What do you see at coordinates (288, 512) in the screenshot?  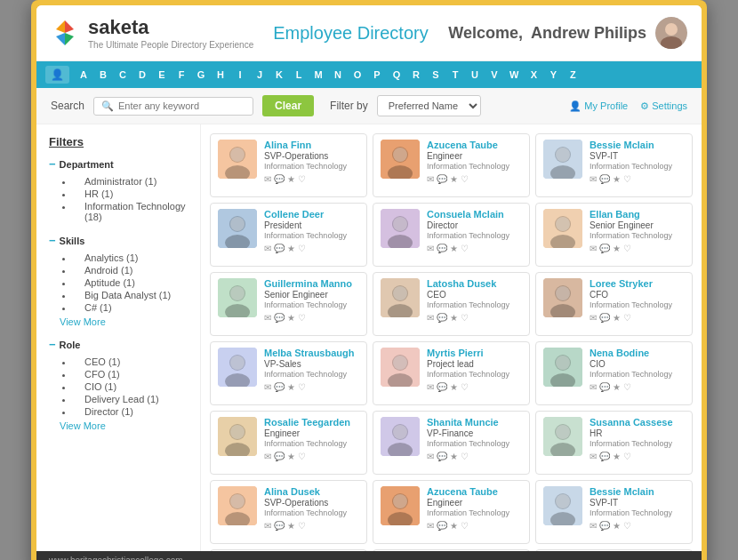 I see `employee-card: Alina DusekSVP-OperationsInformation Tec…` at bounding box center [288, 512].